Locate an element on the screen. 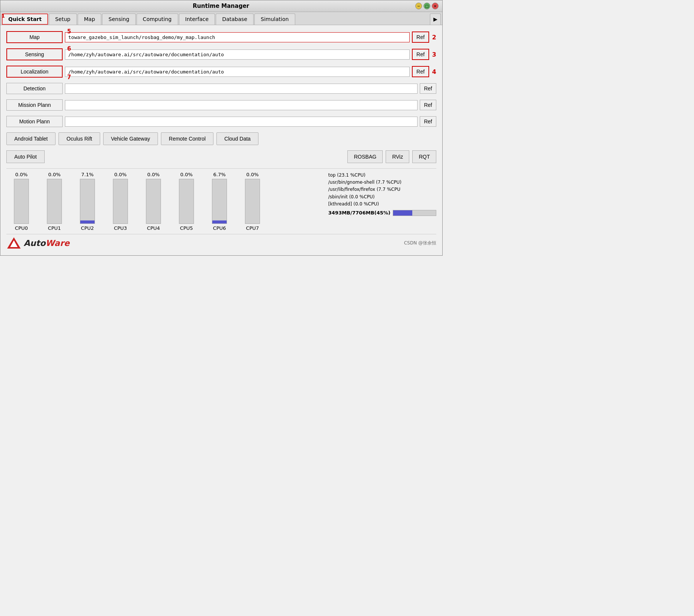 This screenshot has height=616, width=694. cpu-item-cpu7: 0.0%CPU7 is located at coordinates (252, 201).